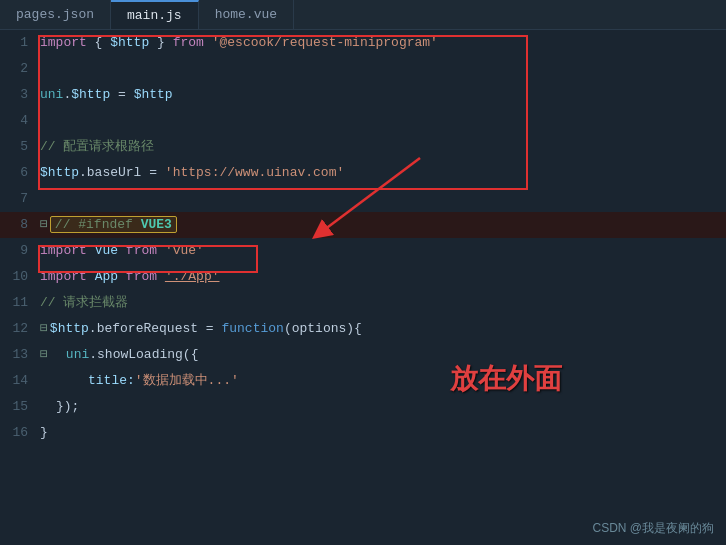 This screenshot has width=726, height=545. I want to click on code-line-4: 4, so click(363, 121).